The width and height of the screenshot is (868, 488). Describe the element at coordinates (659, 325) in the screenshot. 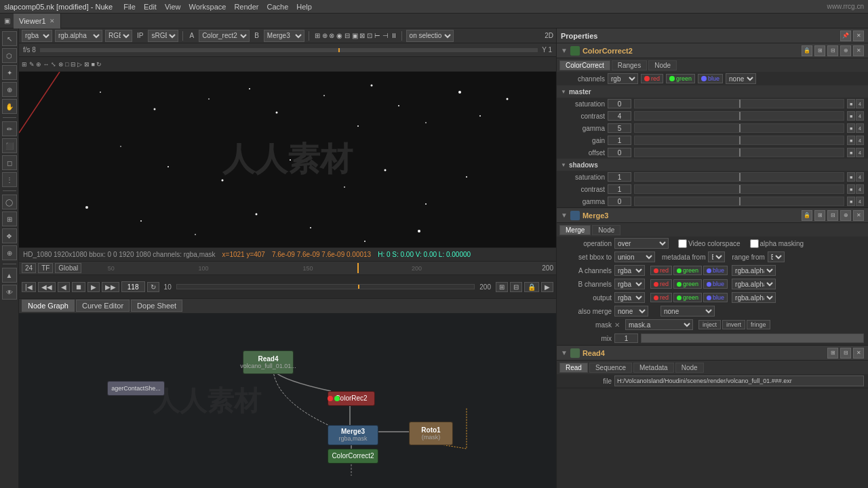

I see `mask-select: mask.a` at that location.